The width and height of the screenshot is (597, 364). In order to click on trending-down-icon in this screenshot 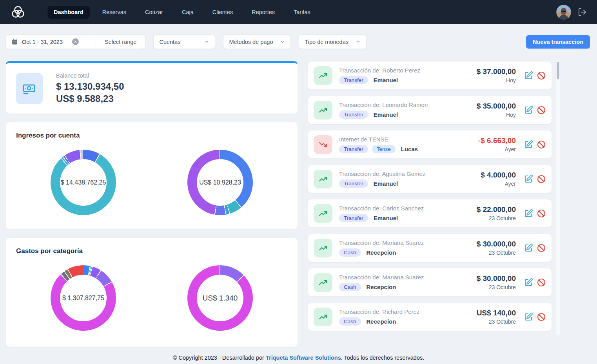, I will do `click(323, 145)`.